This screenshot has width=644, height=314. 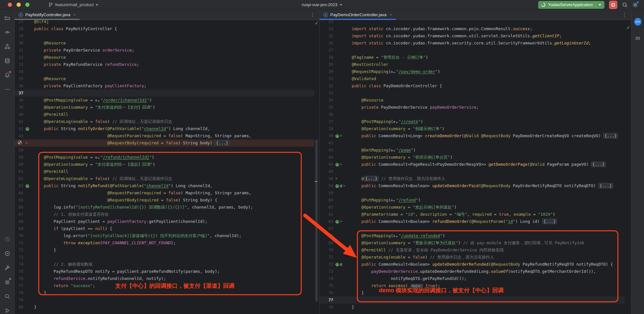 What do you see at coordinates (7, 89) in the screenshot?
I see `more-icon` at bounding box center [7, 89].